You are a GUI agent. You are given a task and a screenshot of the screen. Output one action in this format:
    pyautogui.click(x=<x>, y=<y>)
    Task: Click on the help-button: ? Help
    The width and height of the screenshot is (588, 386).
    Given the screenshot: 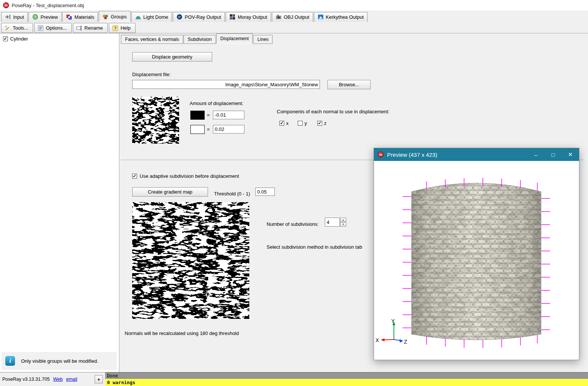 What is the action you would take?
    pyautogui.click(x=122, y=28)
    